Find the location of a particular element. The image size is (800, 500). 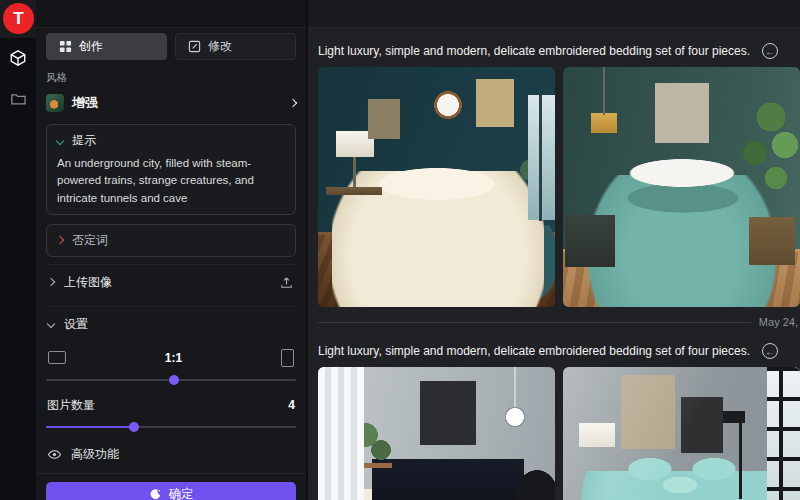

divider is located at coordinates (171, 474).